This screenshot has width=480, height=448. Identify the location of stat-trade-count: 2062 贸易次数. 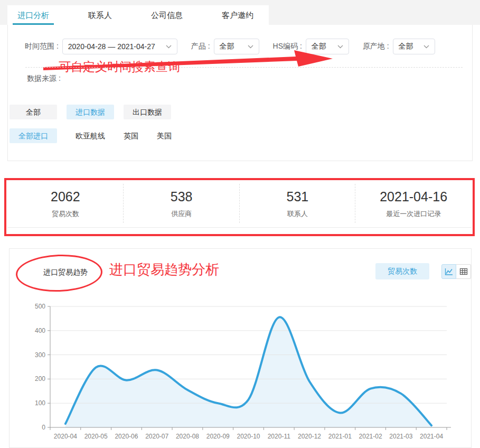
(65, 204).